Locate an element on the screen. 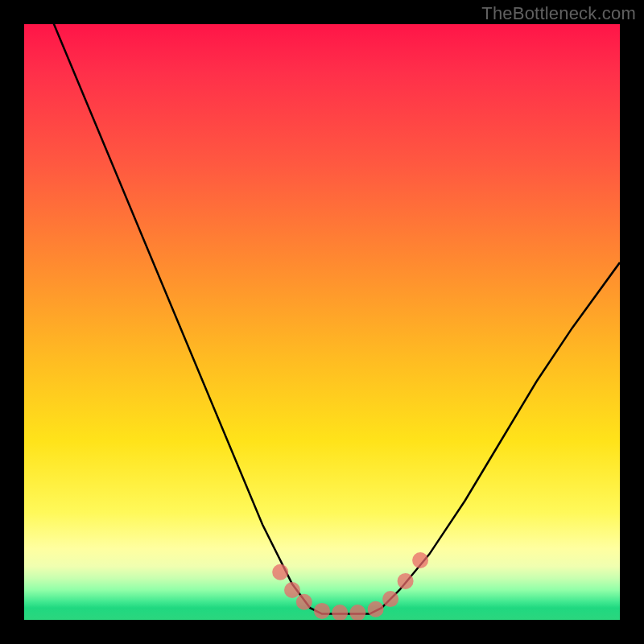 The image size is (644, 644). highlight-markers is located at coordinates (350, 586).